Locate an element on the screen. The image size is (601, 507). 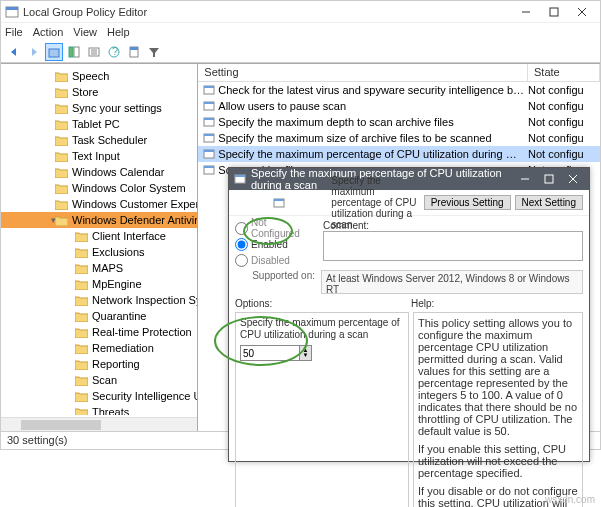
menu-action: Action is located at coordinates (48, 32).